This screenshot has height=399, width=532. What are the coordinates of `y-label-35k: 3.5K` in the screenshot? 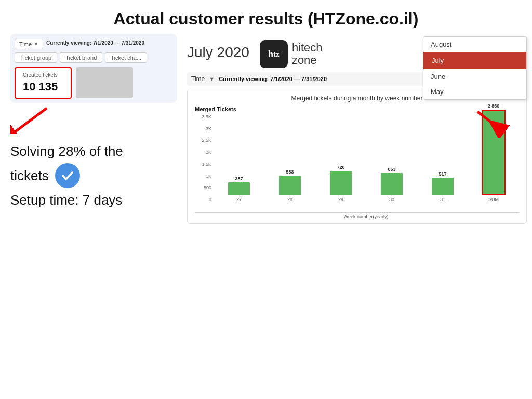 It's located at (207, 117).